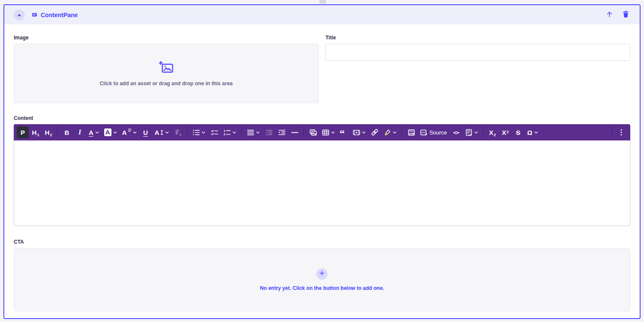  Describe the element at coordinates (433, 132) in the screenshot. I see `toolbar-source-editing-button: <>Source` at that location.